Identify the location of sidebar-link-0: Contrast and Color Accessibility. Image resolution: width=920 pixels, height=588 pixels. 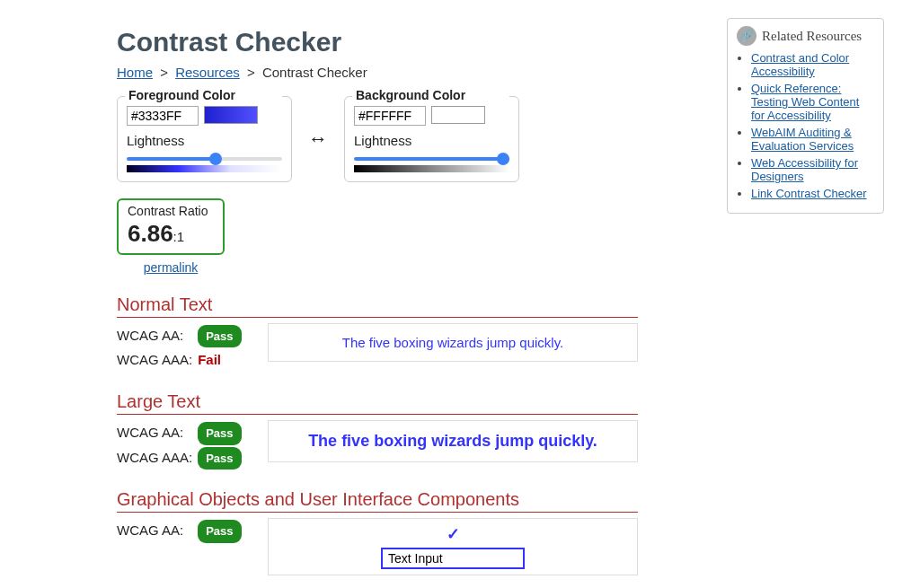
(800, 65).